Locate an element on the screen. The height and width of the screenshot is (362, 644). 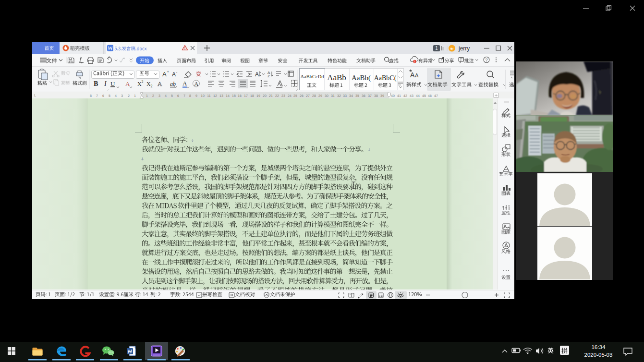
svg-text: 20 is located at coordinates (265, 96).